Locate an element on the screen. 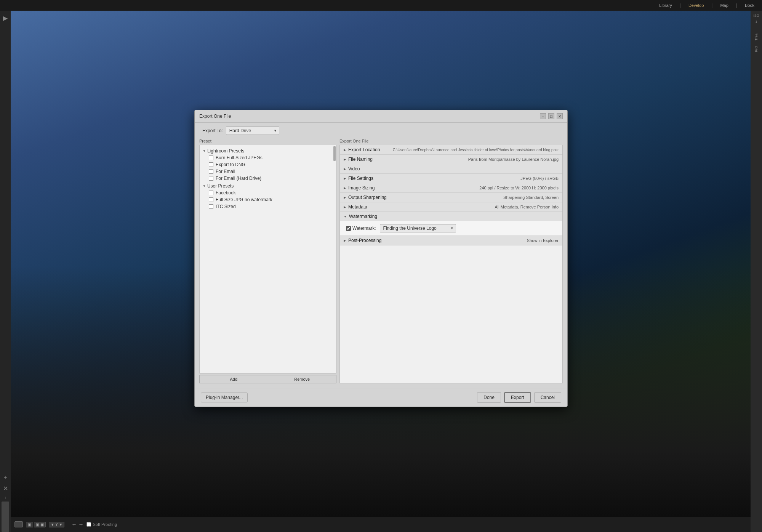 The image size is (762, 532). maximize-btn: □ is located at coordinates (551, 116).